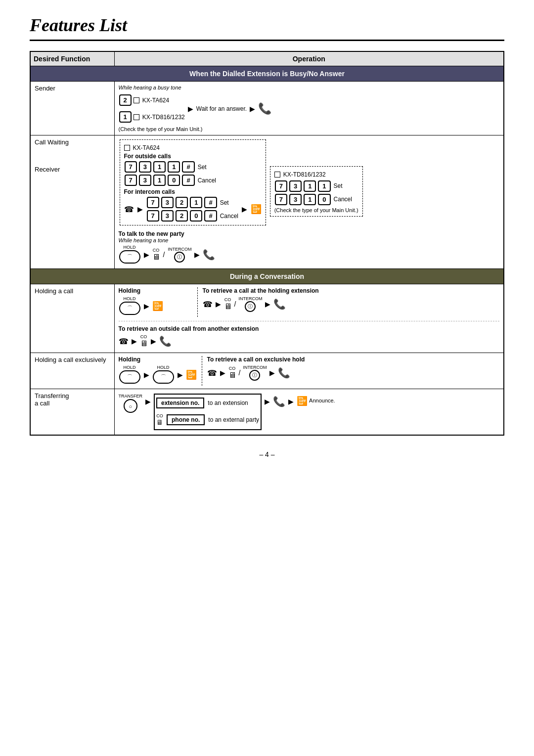  Describe the element at coordinates (72, 371) in the screenshot. I see `holding-excl-function: Holding a call exclusively` at that location.